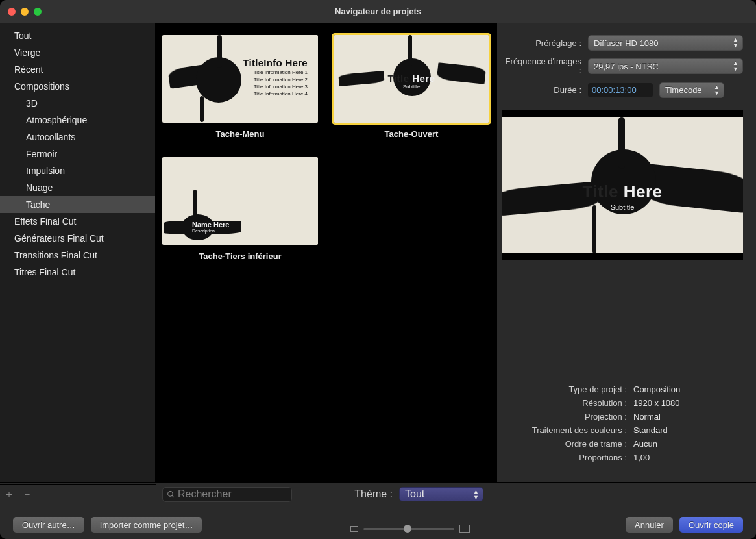 The image size is (756, 539). I want to click on sidebar-item-fc-transitions: Transitions Final Cut, so click(78, 255).